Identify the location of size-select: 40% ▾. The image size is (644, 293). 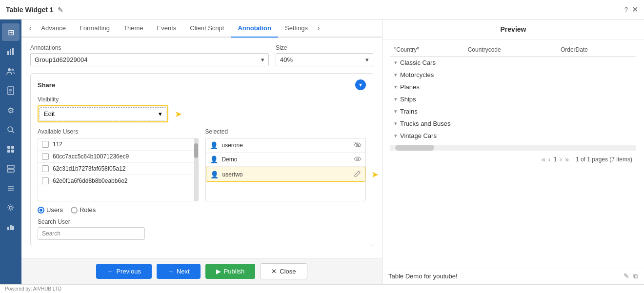
(324, 59).